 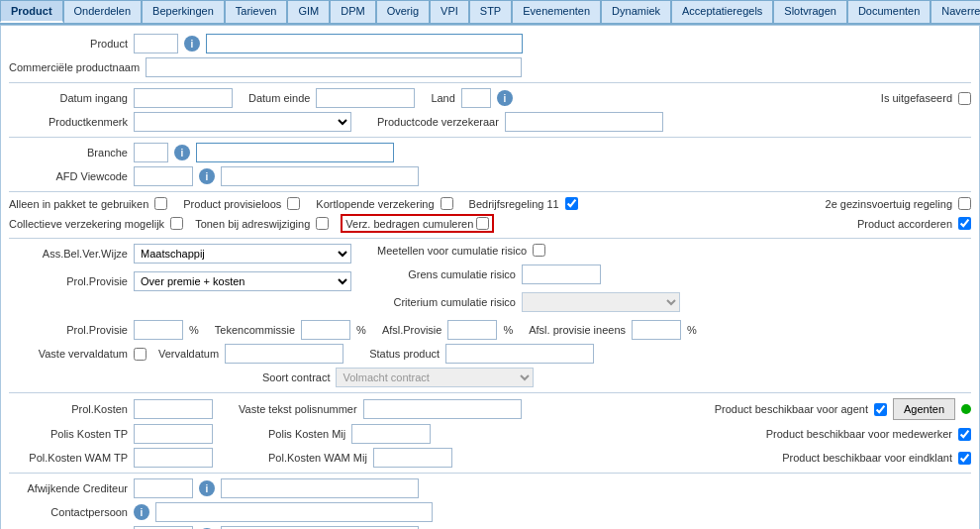 What do you see at coordinates (964, 458) in the screenshot?
I see `product-eindklant-checkbox` at bounding box center [964, 458].